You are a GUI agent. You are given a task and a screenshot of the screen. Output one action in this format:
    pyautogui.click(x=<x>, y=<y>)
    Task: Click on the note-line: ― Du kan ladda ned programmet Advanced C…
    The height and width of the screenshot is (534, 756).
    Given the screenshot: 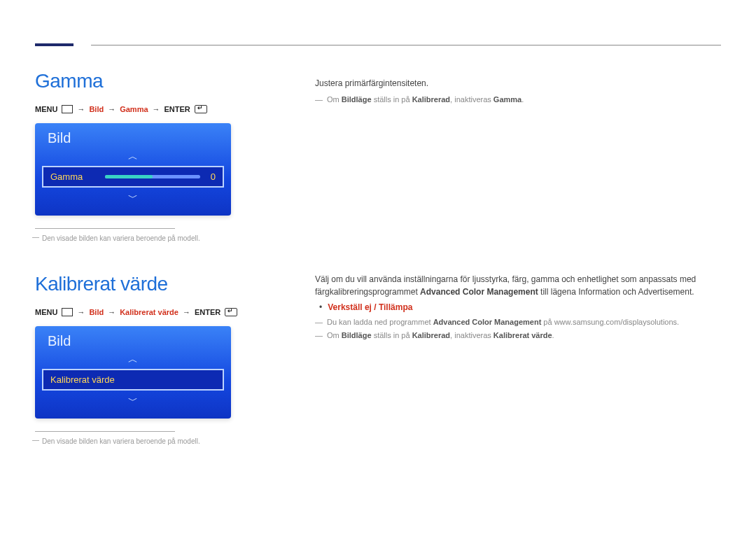 What is the action you would take?
    pyautogui.click(x=518, y=323)
    